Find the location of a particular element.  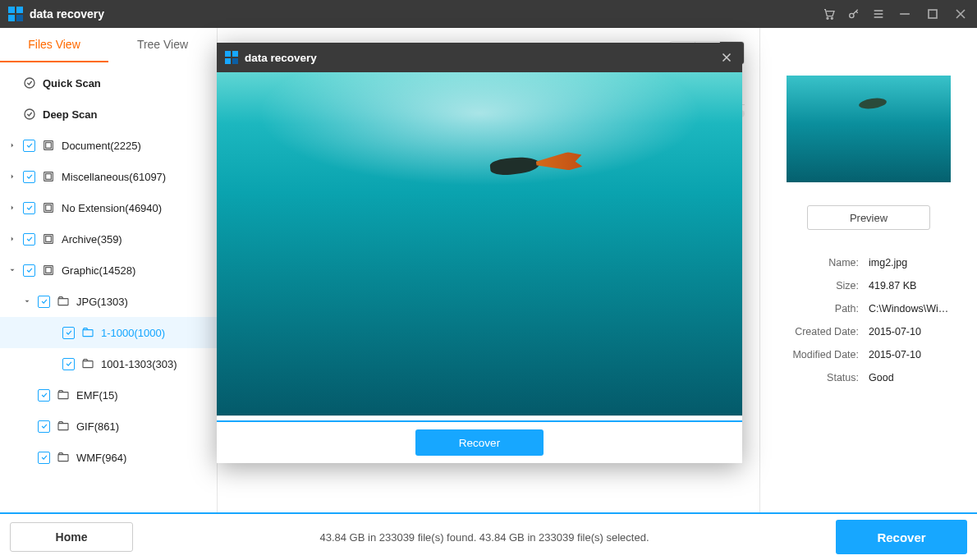

sidebar-item-label: Graphic(14528) is located at coordinates (99, 271).